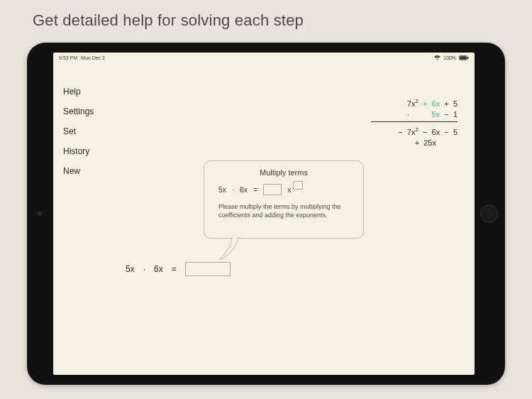 This screenshot has height=399, width=532. What do you see at coordinates (289, 190) in the screenshot?
I see `tooltip-x-label: x` at bounding box center [289, 190].